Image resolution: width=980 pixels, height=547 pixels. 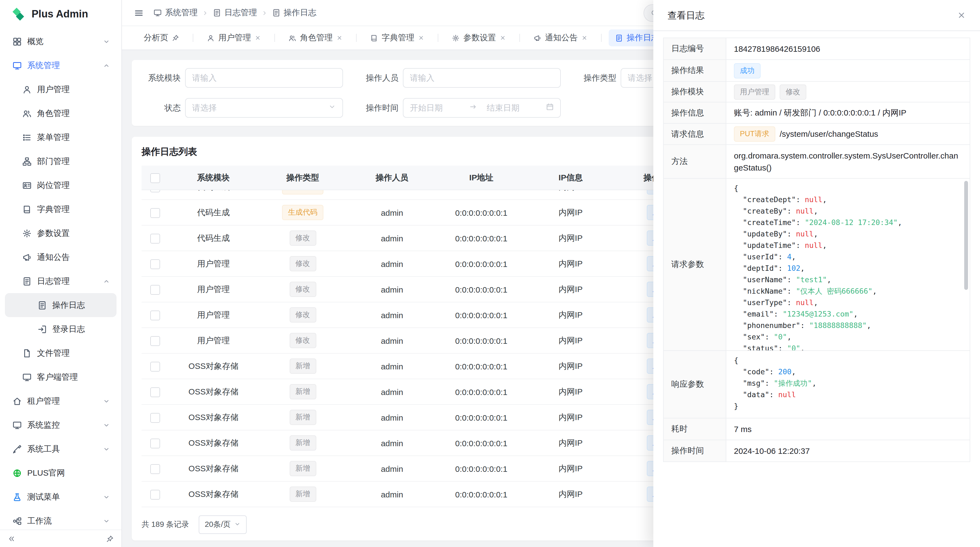 What do you see at coordinates (61, 209) in the screenshot?
I see `sidebar-item-dict-management: 字典管理` at bounding box center [61, 209].